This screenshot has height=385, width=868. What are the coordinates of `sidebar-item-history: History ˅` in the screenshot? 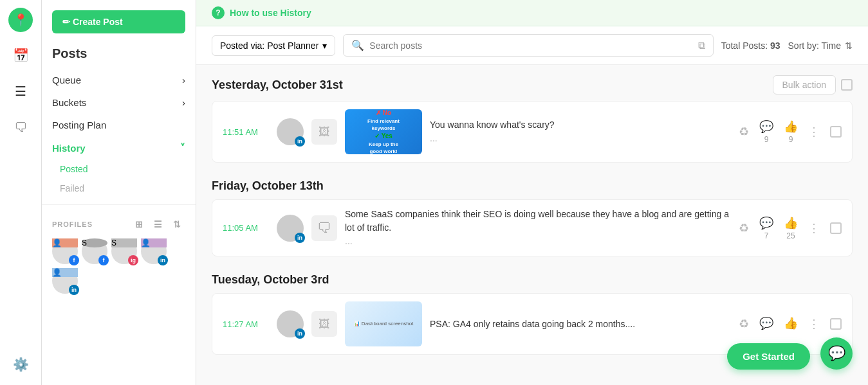 It's located at (118, 148).